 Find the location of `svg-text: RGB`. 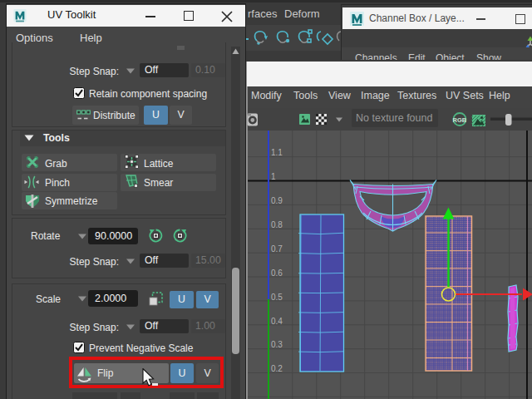

svg-text: RGB is located at coordinates (461, 120).